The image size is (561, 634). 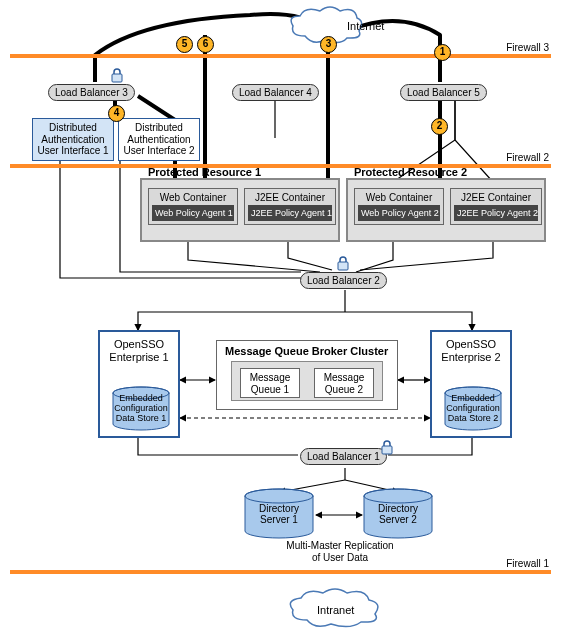 What do you see at coordinates (73, 140) in the screenshot?
I see `daui-1-label: Distributed Authentication User Interfac…` at bounding box center [73, 140].